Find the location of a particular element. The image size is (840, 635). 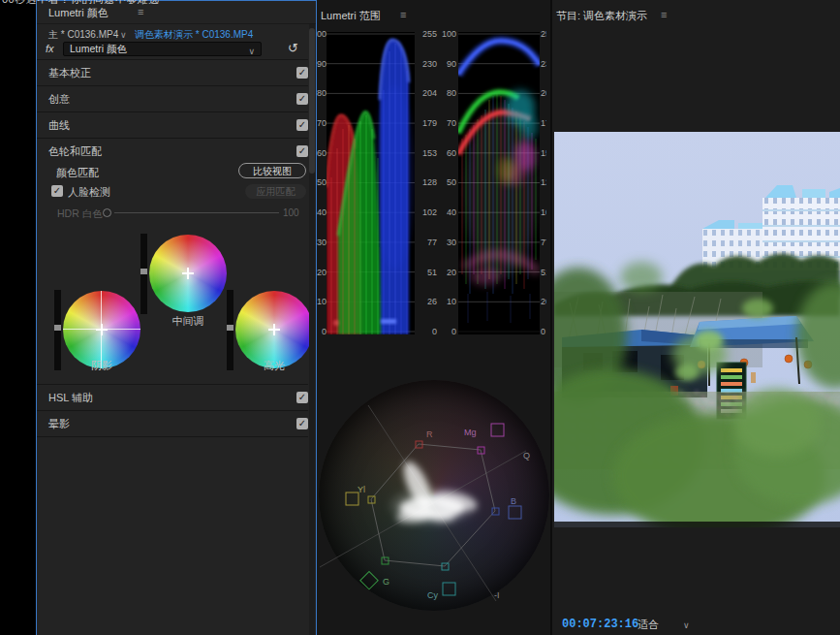

shadows-luma-handle is located at coordinates (58, 328).